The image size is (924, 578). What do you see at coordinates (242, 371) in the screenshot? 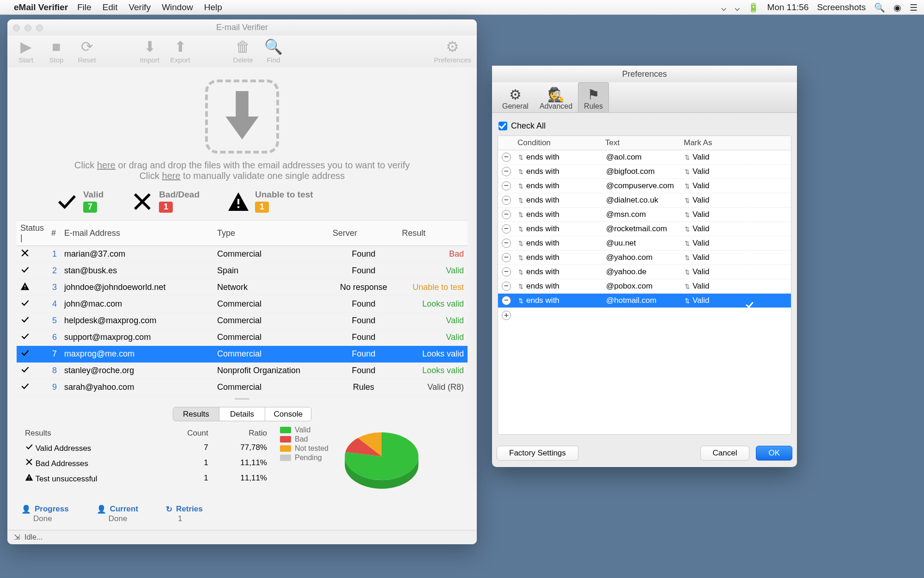
I see `table-row: 8 stanley@roche.org Nonprofit Organizati…` at bounding box center [242, 371].